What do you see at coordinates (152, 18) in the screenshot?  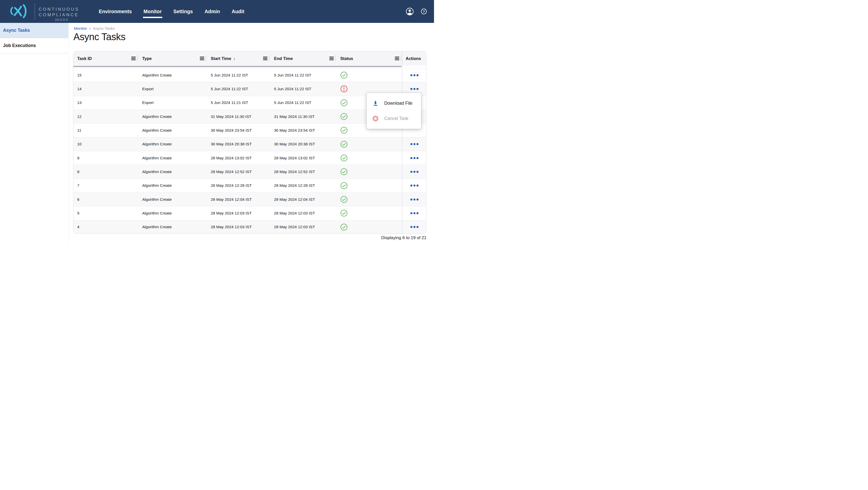 I see `active-tab-underline` at bounding box center [152, 18].